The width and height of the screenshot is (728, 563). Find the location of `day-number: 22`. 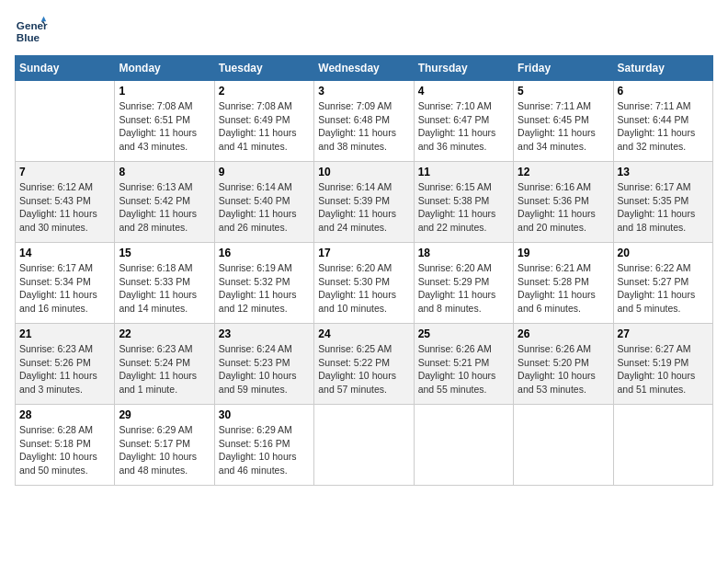

day-number: 22 is located at coordinates (164, 334).